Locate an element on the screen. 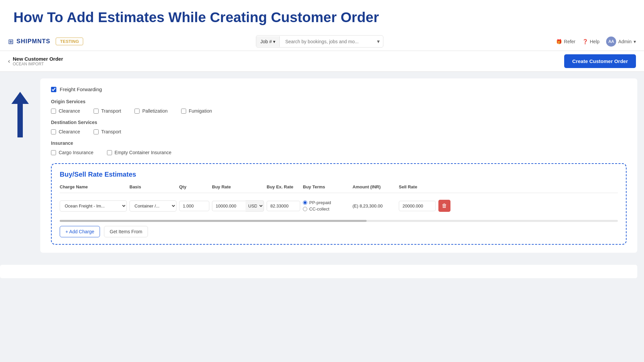 The width and height of the screenshot is (644, 362). up-arrow-icon is located at coordinates (20, 169).